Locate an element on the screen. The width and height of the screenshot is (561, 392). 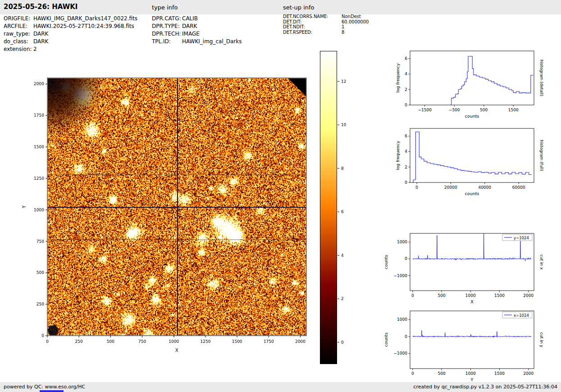
meta-row: DET.NDIT:1 is located at coordinates (326, 27).